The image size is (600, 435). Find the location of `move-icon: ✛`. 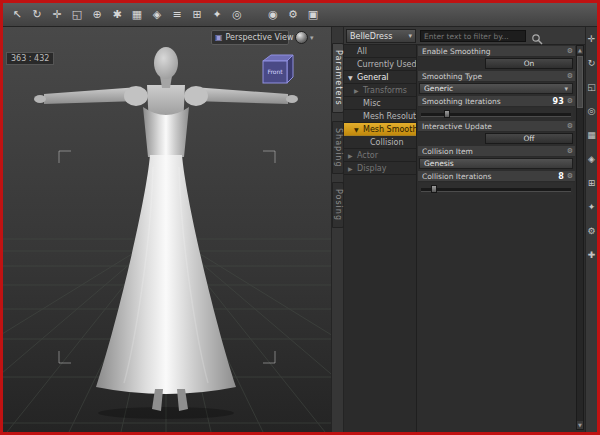

move-icon: ✛ is located at coordinates (592, 40).